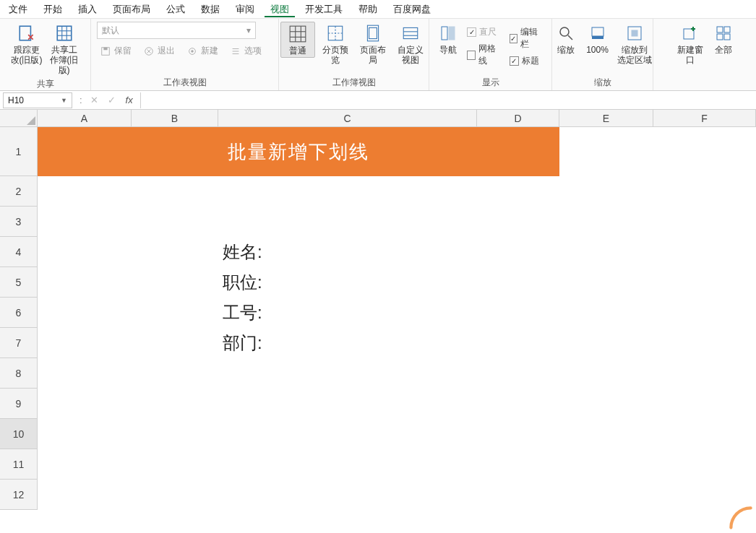 The height and width of the screenshot is (533, 756). Describe the element at coordinates (19, 373) in the screenshot. I see `row-header-8: 8` at that location.